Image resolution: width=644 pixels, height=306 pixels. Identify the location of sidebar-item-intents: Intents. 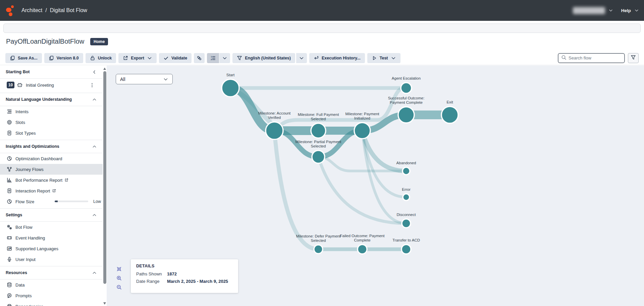
(51, 112).